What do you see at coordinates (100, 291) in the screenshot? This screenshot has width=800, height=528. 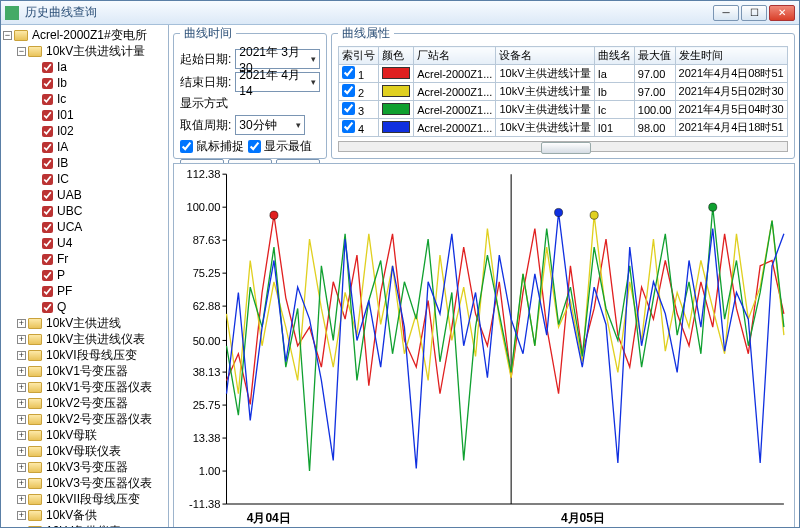 I see `tree-leaf: PF` at bounding box center [100, 291].